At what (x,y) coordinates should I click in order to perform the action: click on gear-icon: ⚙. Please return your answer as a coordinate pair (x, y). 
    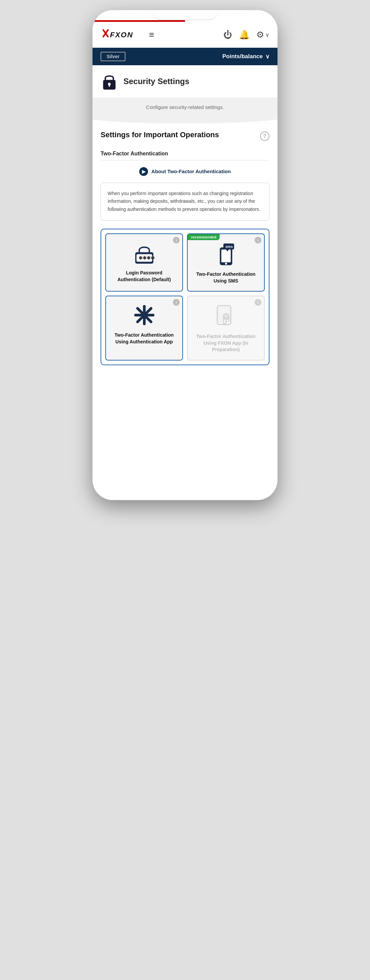
    Looking at the image, I should click on (260, 35).